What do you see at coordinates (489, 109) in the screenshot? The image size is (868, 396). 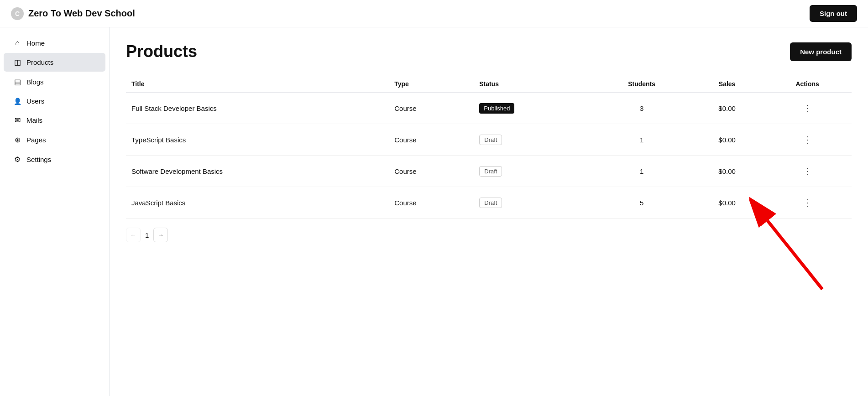 I see `table-row: Full Stack Developer Basics Course Publi…` at bounding box center [489, 109].